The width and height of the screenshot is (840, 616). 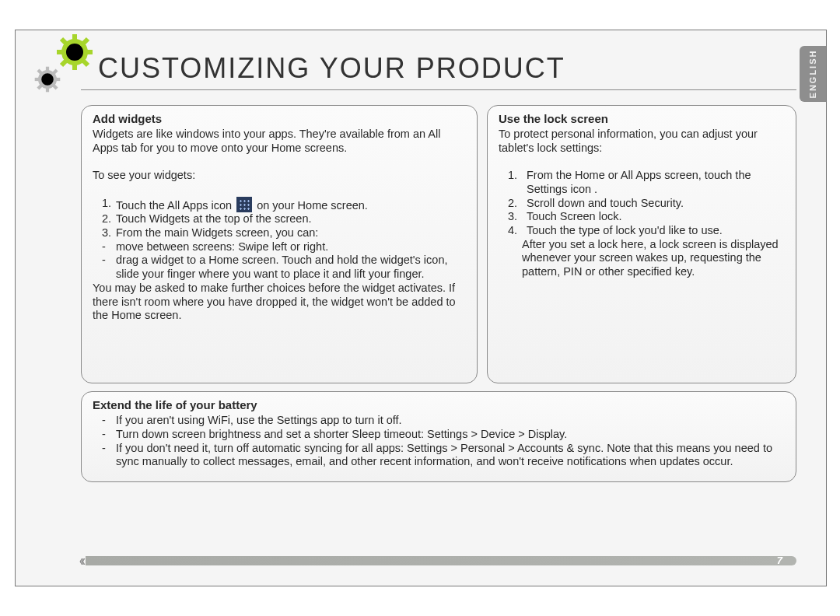 I want to click on widgets-step-1: 1. Touch the All Apps icon on your Home …, so click(x=284, y=205).